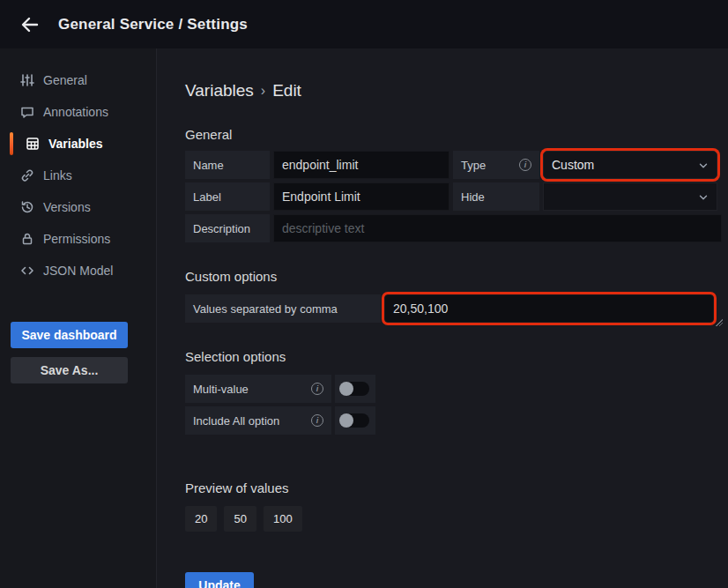 The width and height of the screenshot is (728, 588). What do you see at coordinates (719, 323) in the screenshot?
I see `textarea-resize-handle` at bounding box center [719, 323].